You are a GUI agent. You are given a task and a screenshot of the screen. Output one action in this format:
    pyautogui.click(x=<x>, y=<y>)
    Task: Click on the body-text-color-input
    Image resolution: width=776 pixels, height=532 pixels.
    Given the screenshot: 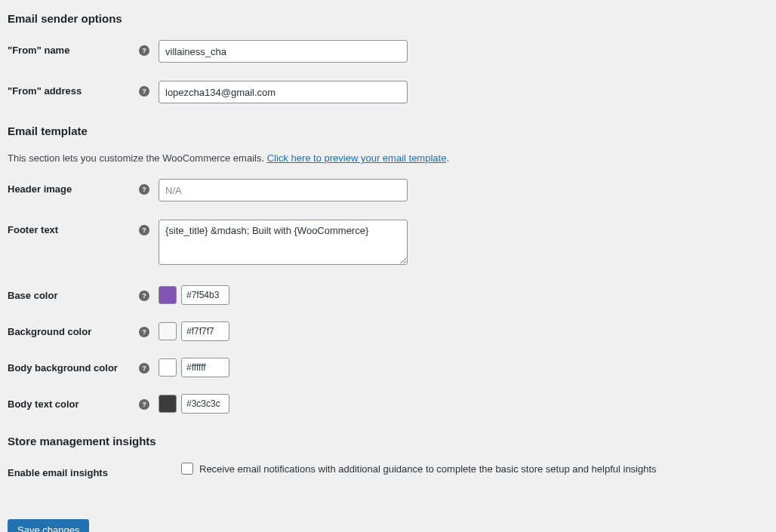 What is the action you would take?
    pyautogui.click(x=205, y=404)
    